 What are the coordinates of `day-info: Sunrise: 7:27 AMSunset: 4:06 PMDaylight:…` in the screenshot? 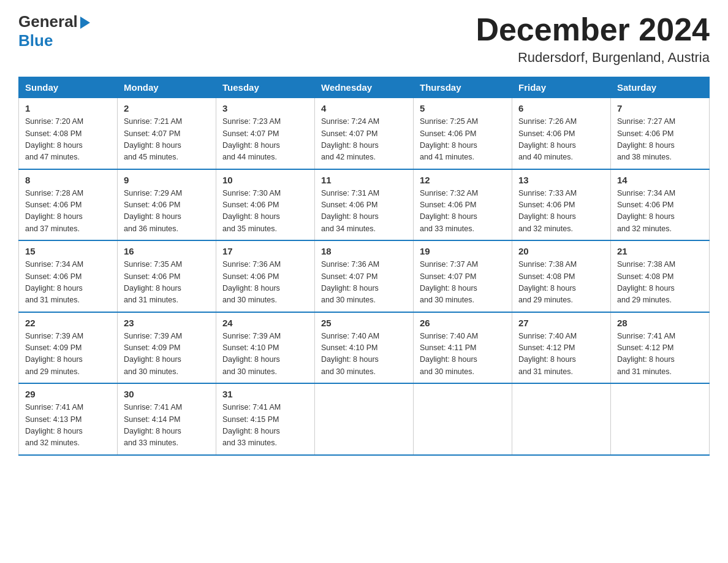 It's located at (646, 139).